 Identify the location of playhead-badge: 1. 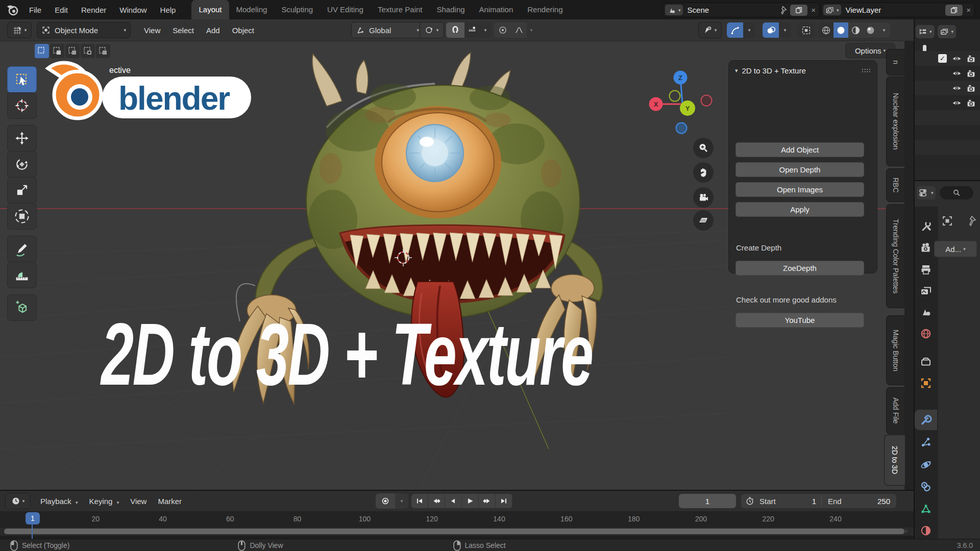
(33, 518).